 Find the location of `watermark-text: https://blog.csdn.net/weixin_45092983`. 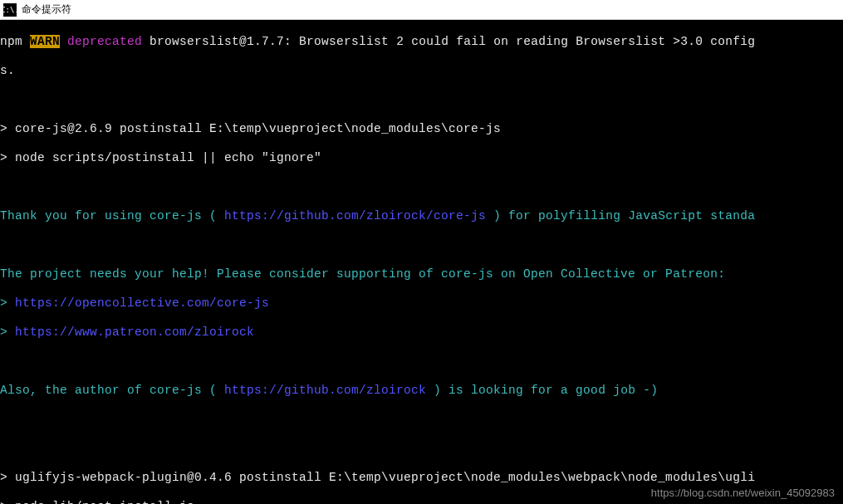

watermark-text: https://blog.csdn.net/weixin_45092983 is located at coordinates (743, 493).